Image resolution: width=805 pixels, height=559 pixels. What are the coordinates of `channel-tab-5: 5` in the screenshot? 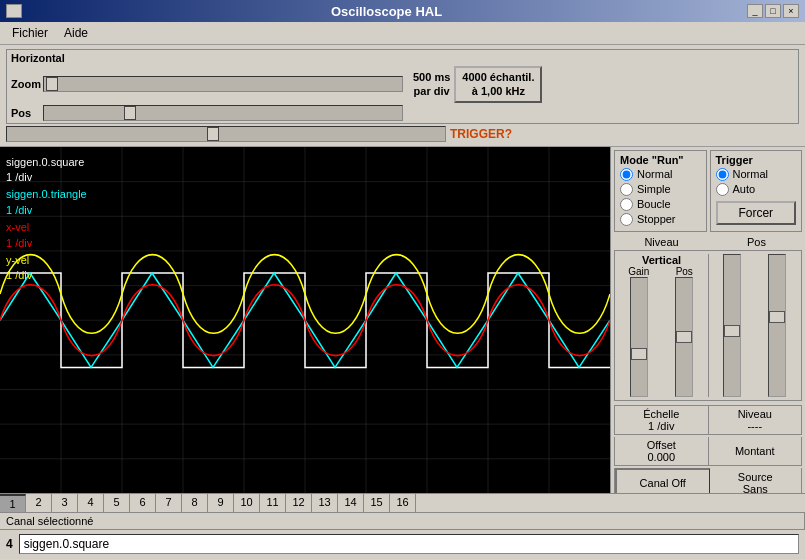 It's located at (117, 503).